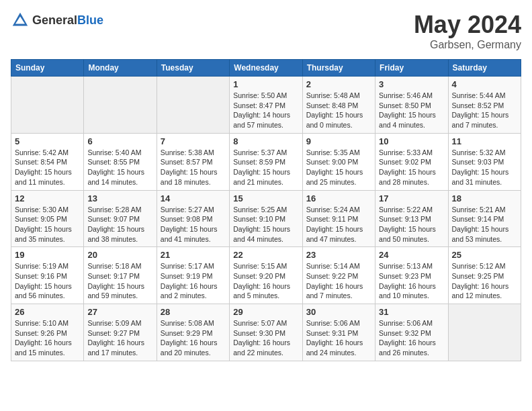 The image size is (532, 411). Describe the element at coordinates (339, 338) in the screenshot. I see `day-detail: Sunrise: 5:06 AMSunset: 9:31 PMDaylight:…` at that location.